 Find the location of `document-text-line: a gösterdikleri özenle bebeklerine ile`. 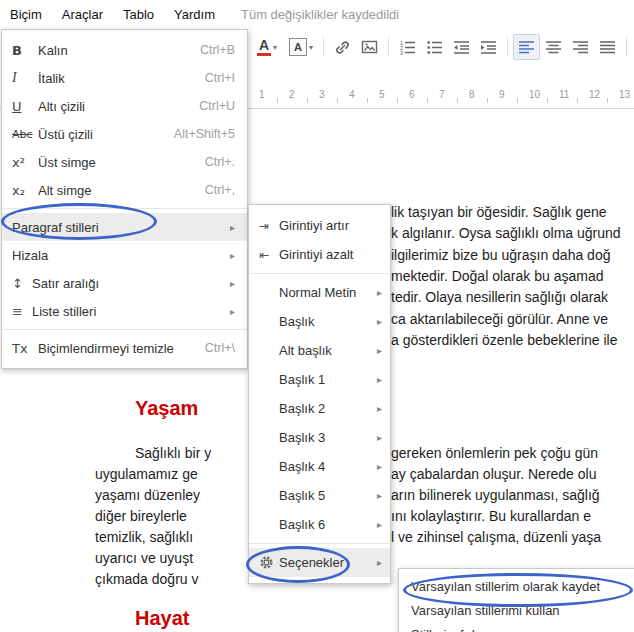

document-text-line: a gösterdikleri özenle bebeklerine ile is located at coordinates (504, 340).